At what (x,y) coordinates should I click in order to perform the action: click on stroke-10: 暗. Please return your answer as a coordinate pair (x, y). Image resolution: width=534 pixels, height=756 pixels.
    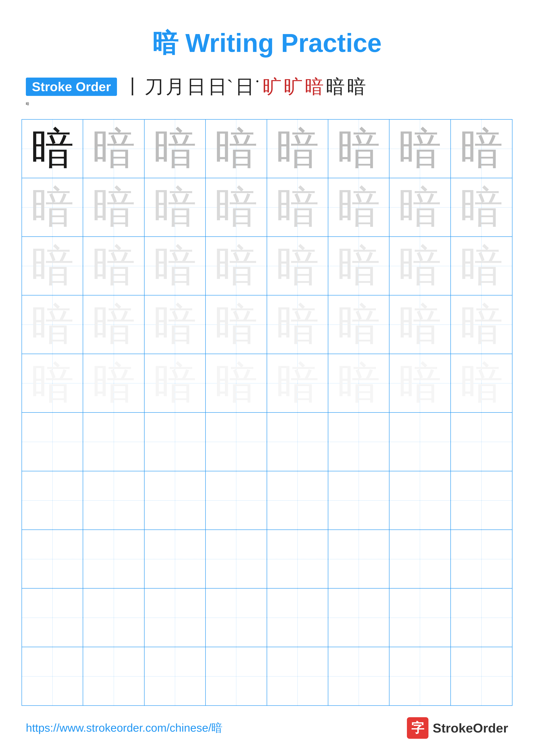
    Looking at the image, I should click on (336, 87).